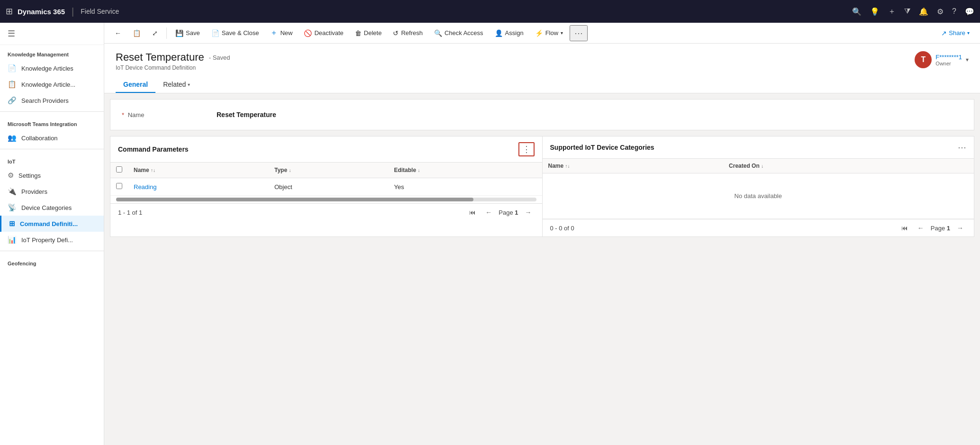 The height and width of the screenshot is (445, 980). I want to click on form-icon-button: 📋, so click(136, 33).